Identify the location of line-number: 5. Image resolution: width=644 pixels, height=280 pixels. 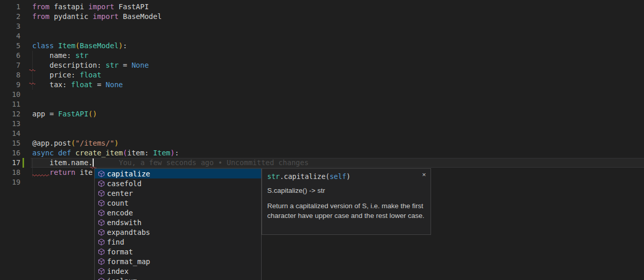
(10, 46).